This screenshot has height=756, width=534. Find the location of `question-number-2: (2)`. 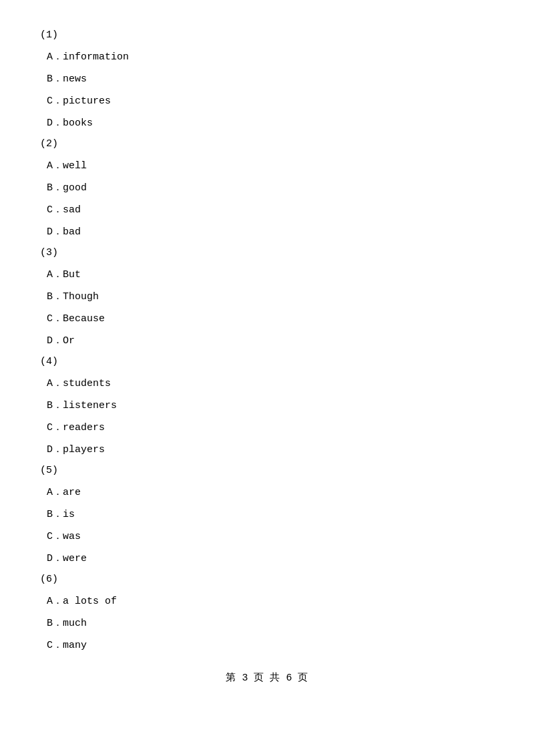

question-number-2: (2) is located at coordinates (267, 144).